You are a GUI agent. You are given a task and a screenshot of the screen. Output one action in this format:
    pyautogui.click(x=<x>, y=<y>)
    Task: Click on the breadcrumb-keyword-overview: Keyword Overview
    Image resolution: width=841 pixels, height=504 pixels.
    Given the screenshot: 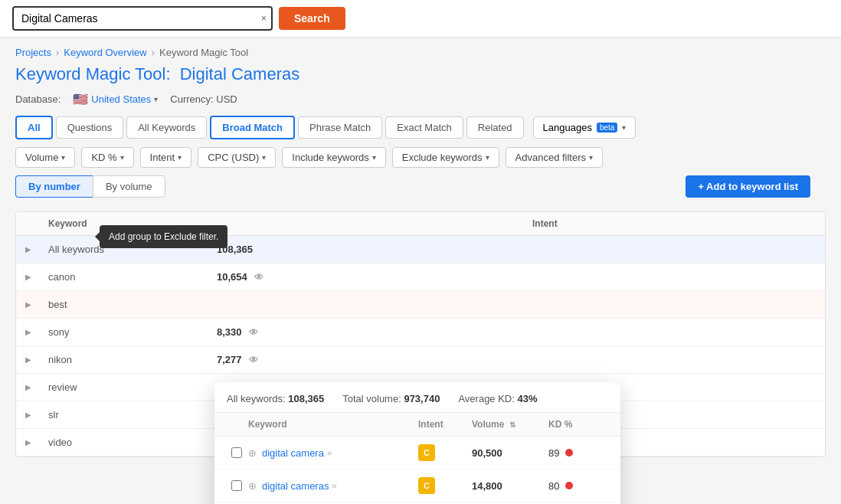 What is the action you would take?
    pyautogui.click(x=105, y=52)
    